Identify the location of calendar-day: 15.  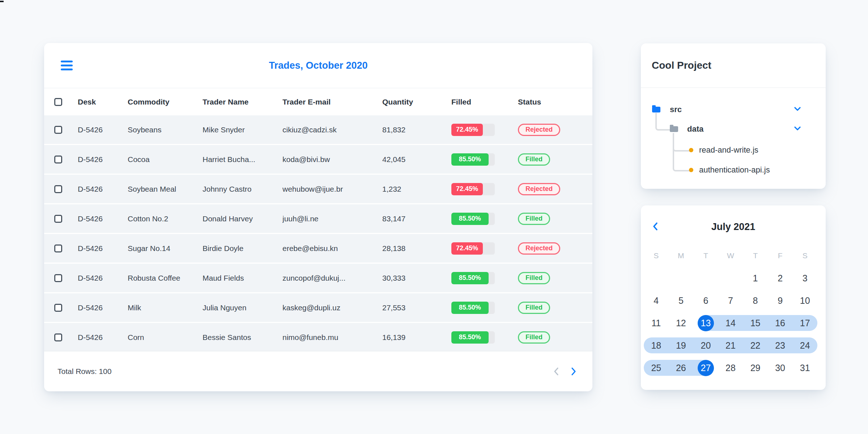
(755, 323).